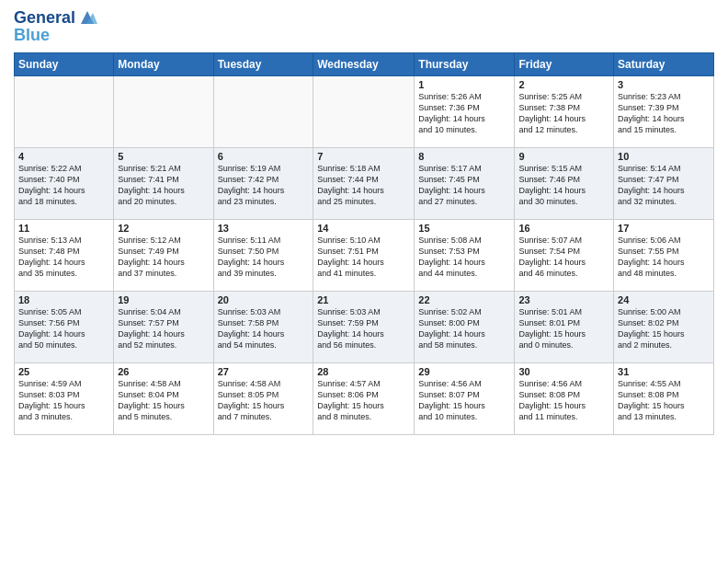 This screenshot has height=563, width=728. Describe the element at coordinates (364, 64) in the screenshot. I see `weekday-header-row: SundayMondayTuesdayWednesdayThursdayFrid…` at that location.